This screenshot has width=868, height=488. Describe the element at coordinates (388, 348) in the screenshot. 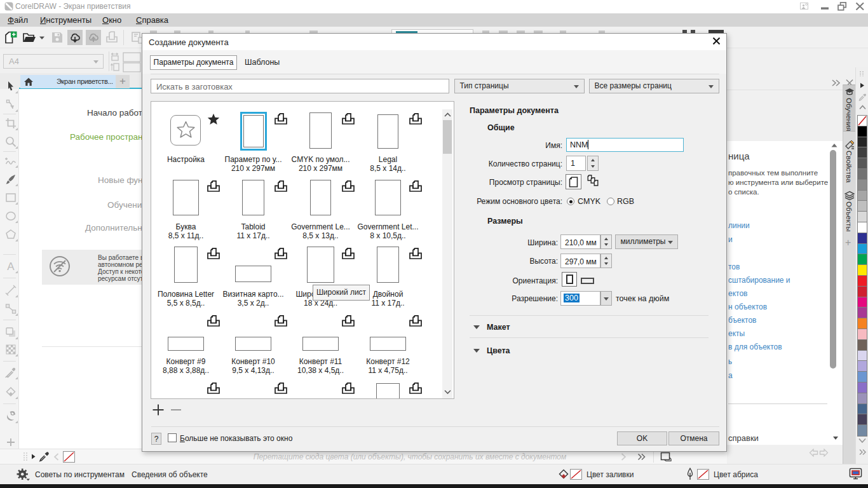

I see `preset-item-envelope-12: Конверт #1211 x 4,75д..` at that location.